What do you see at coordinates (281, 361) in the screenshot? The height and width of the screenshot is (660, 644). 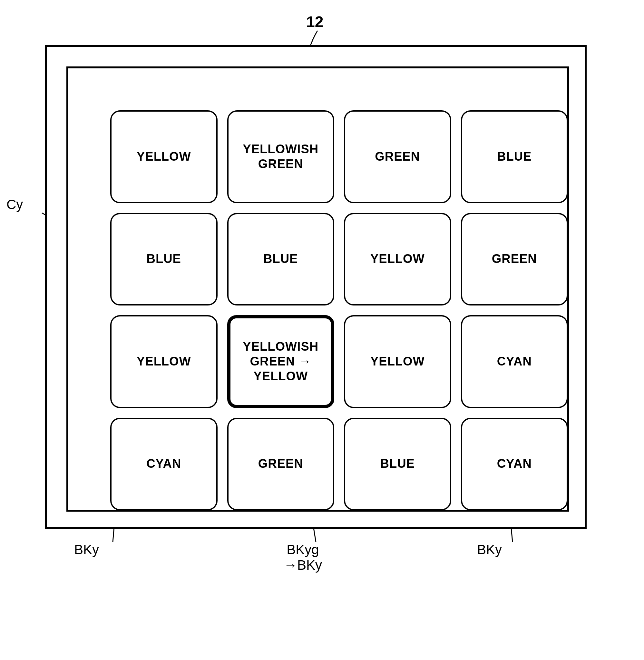 I see `cell-r3c2-highlighted: YELLOWISHGREEN →YELLOW` at bounding box center [281, 361].